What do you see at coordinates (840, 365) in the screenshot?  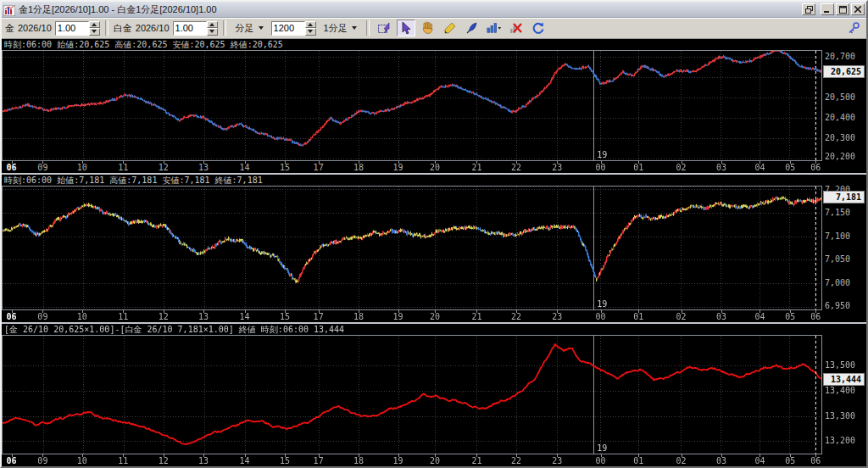 I see `y-axis-tick-label: 13,500` at bounding box center [840, 365].